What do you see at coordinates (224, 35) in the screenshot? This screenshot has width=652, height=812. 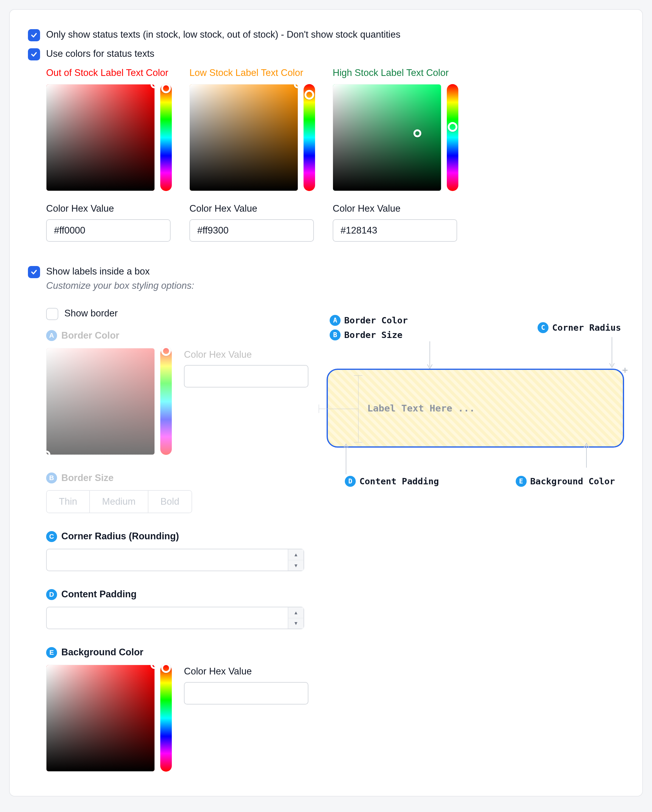 I see `label-only-status-texts: Only show status texts (in stock, low st…` at bounding box center [224, 35].